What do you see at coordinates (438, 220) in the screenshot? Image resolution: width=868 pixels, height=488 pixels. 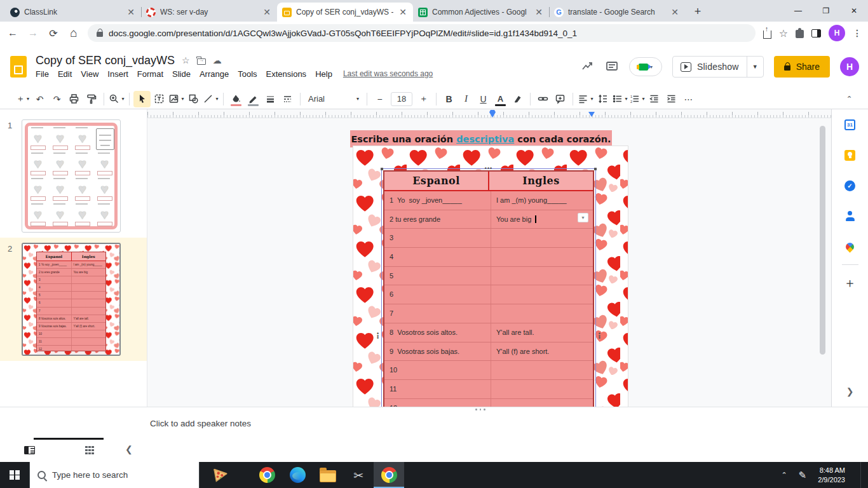 I see `cell-espanol: 2 tu eres grande` at bounding box center [438, 220].